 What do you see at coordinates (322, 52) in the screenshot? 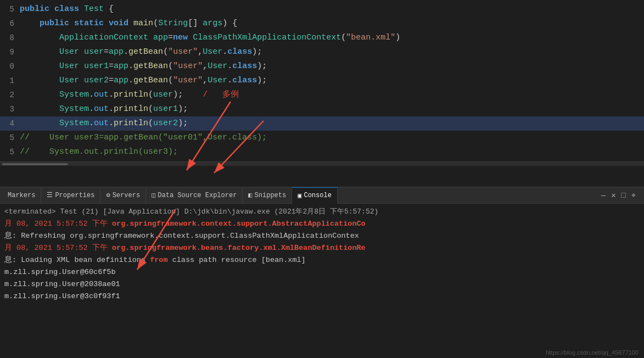
I see `code-line-9: 9 User user=app.getBean("user",User.clas…` at bounding box center [322, 52].